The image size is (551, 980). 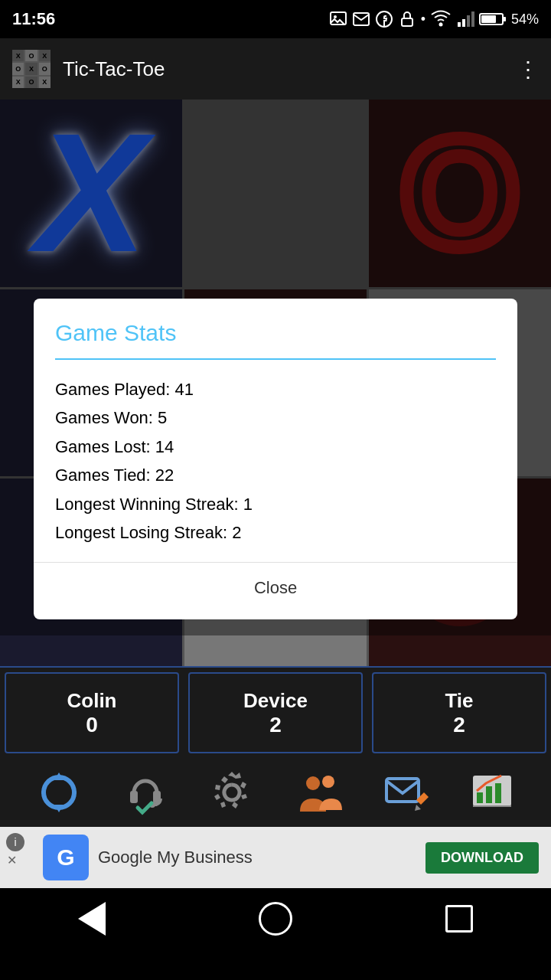 What do you see at coordinates (59, 792) in the screenshot?
I see `refresh-icon` at bounding box center [59, 792].